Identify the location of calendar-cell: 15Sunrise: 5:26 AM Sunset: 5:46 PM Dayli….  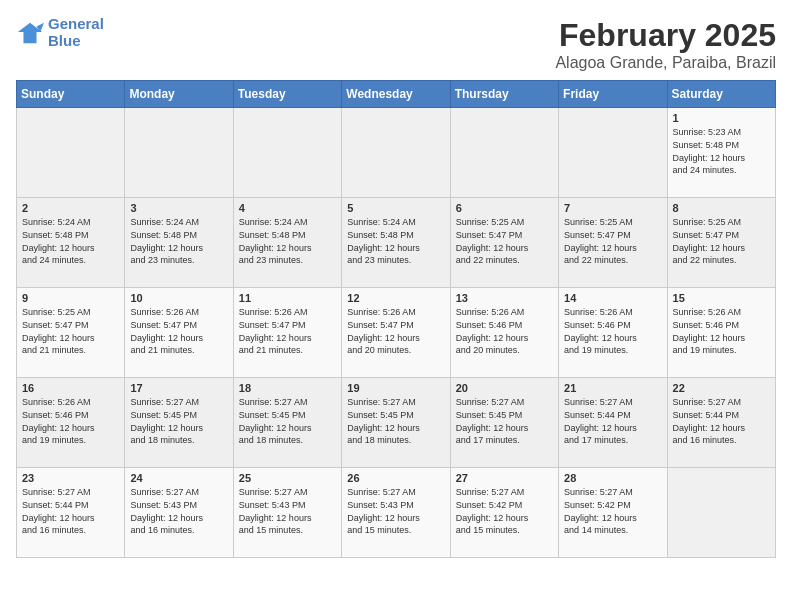
(721, 333).